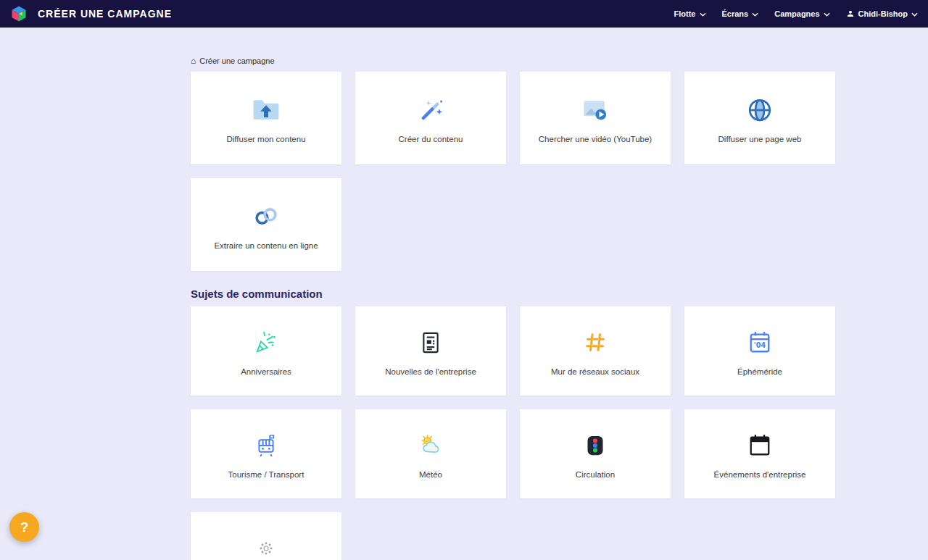  I want to click on party-popper-icon, so click(266, 343).